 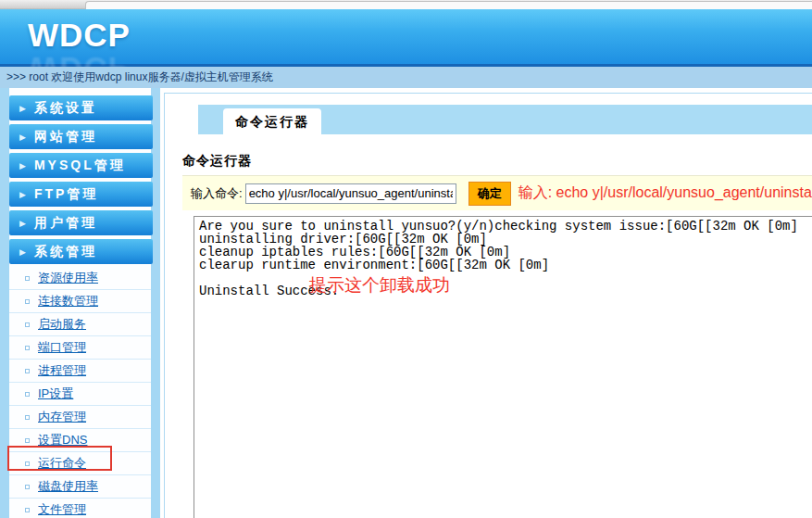 I want to click on terminal-line: clearup runtime environment:[60G[[32m OK…, so click(x=506, y=265).